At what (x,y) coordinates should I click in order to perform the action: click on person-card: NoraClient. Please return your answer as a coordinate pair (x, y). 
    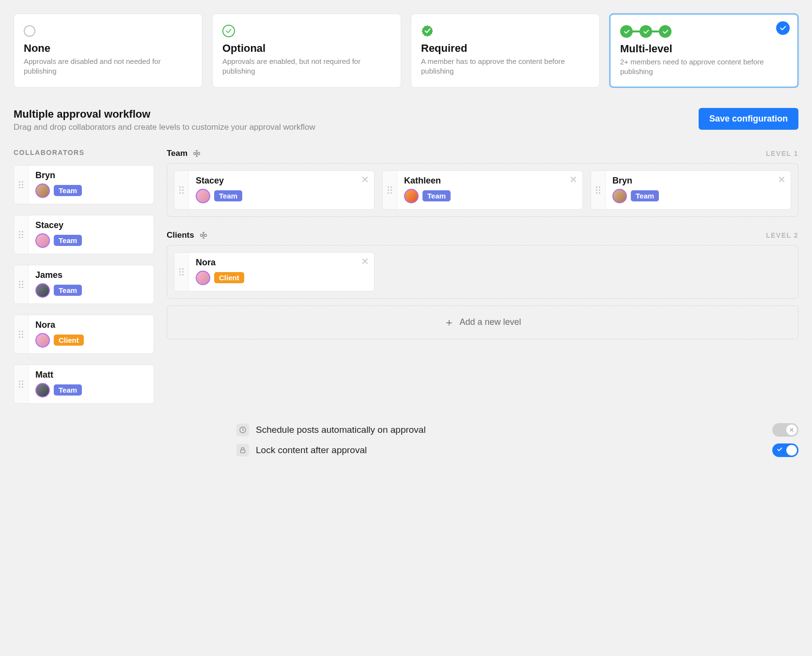
    Looking at the image, I should click on (84, 334).